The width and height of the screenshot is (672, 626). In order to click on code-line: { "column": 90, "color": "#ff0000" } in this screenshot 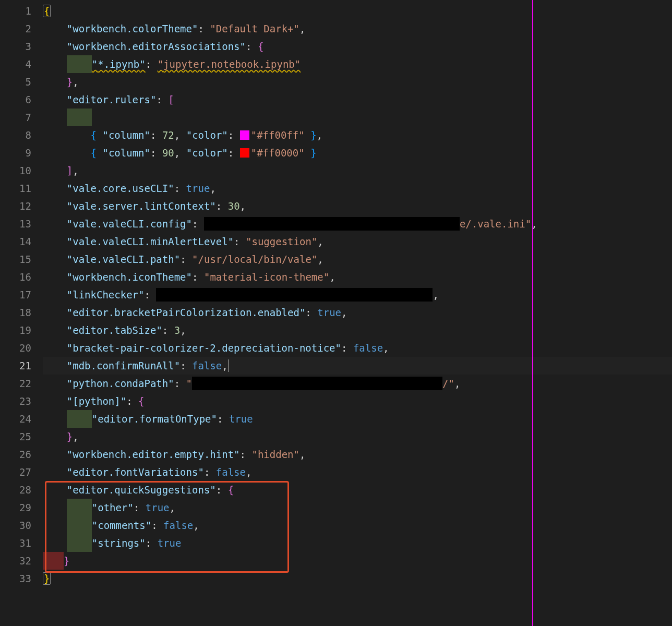, I will do `click(357, 153)`.